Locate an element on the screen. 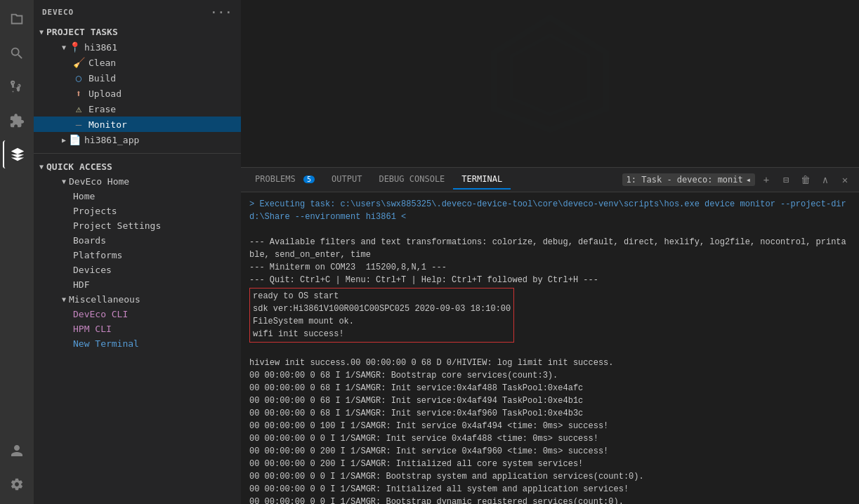  deveco-watermark is located at coordinates (550, 84).